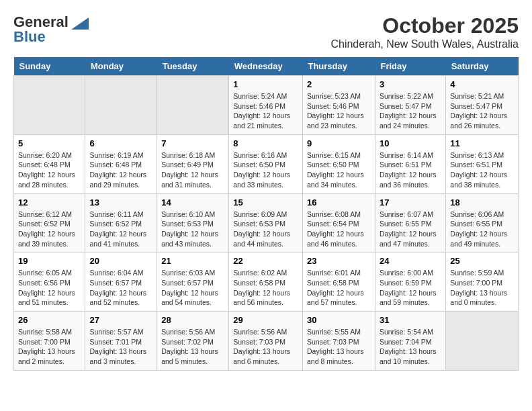 The width and height of the screenshot is (532, 411). What do you see at coordinates (121, 223) in the screenshot?
I see `calendar-cell: 13Sunrise: 6:11 AM Sunset: 6:52 PM Dayli…` at bounding box center [121, 223].